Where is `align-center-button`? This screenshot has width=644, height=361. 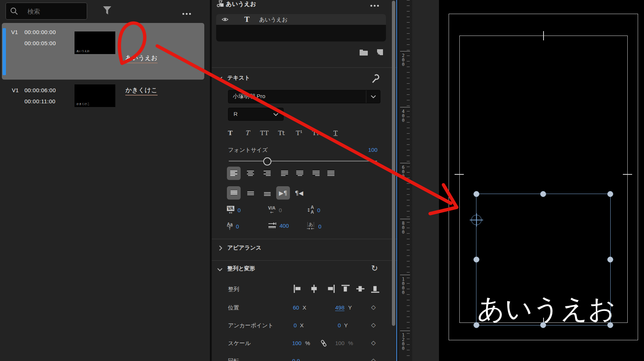
align-center-button is located at coordinates (251, 173).